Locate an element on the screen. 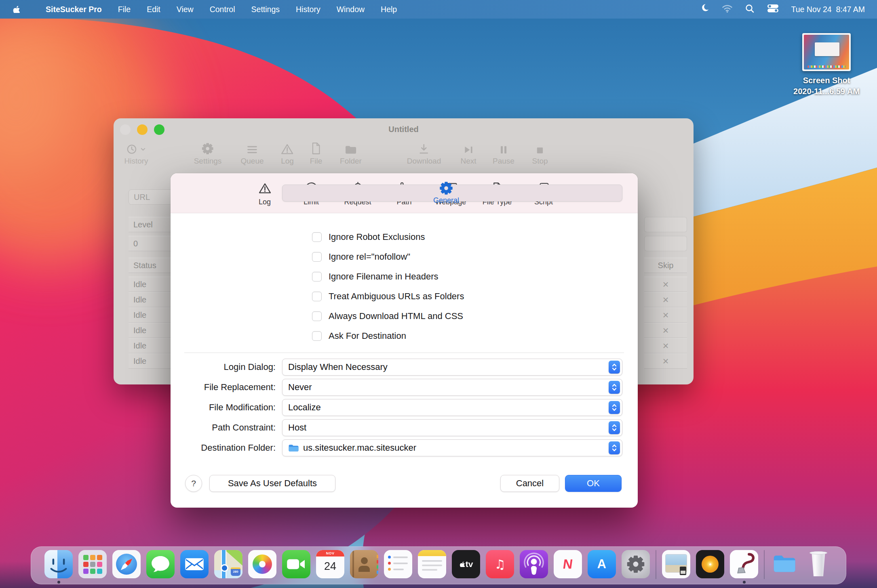 The width and height of the screenshot is (877, 588). menu-file: File is located at coordinates (124, 10).